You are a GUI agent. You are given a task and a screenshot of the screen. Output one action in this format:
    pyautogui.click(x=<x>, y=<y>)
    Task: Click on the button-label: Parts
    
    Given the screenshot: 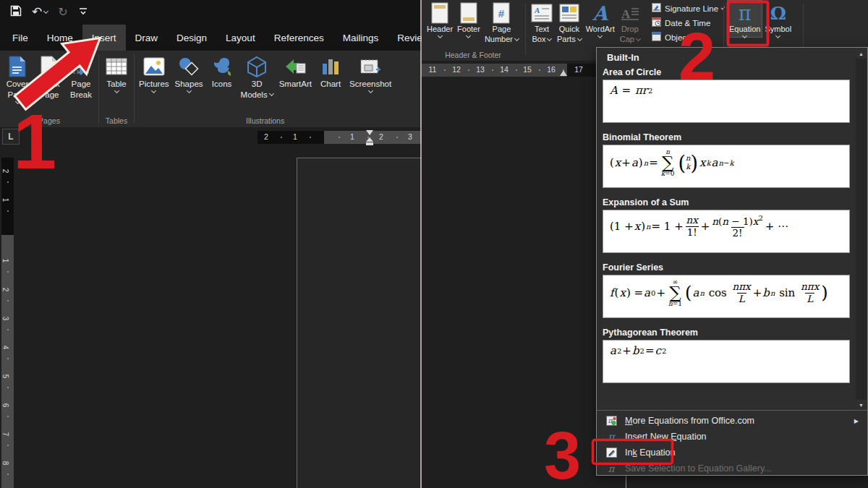 What is the action you would take?
    pyautogui.click(x=569, y=40)
    